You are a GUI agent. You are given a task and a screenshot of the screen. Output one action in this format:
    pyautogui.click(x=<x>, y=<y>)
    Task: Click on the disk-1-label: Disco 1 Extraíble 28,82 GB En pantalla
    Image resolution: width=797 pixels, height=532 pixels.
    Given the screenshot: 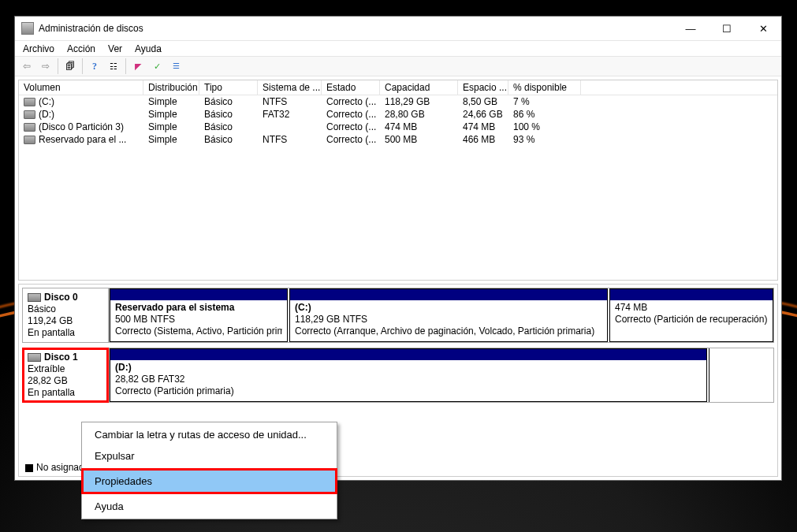 What is the action you would take?
    pyautogui.click(x=65, y=375)
    